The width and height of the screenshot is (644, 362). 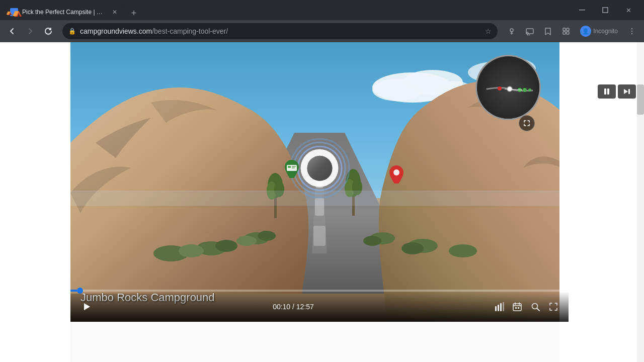 What do you see at coordinates (627, 92) in the screenshot?
I see `skip-button` at bounding box center [627, 92].